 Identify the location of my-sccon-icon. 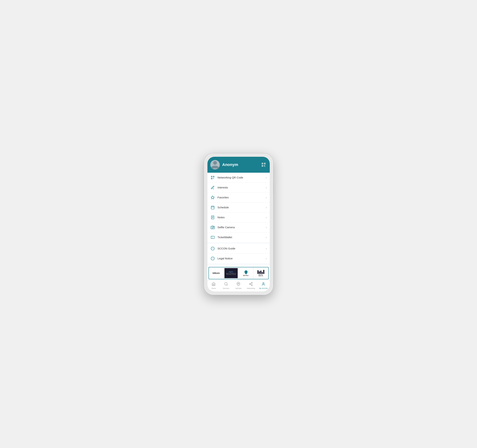
(263, 285).